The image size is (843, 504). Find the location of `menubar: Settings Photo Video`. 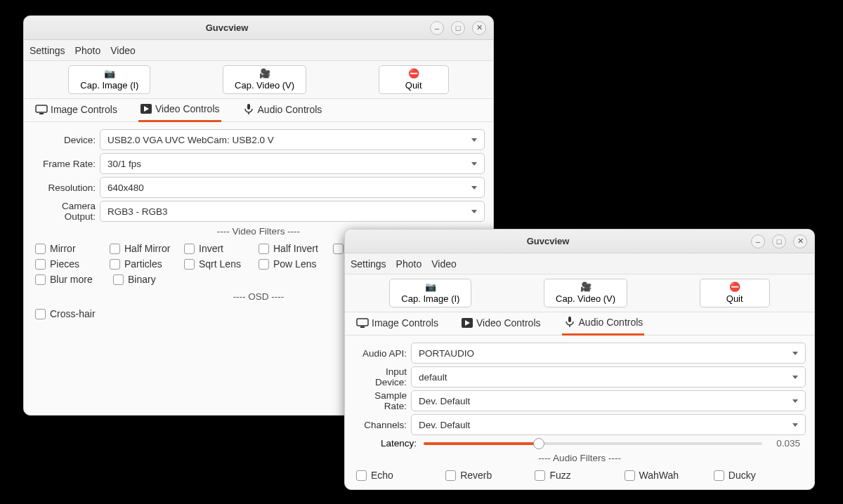

menubar: Settings Photo Video is located at coordinates (259, 51).